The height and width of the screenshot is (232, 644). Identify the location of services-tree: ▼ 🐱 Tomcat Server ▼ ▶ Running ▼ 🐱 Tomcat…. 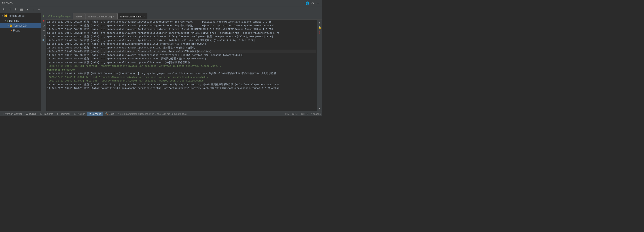
(20, 62).